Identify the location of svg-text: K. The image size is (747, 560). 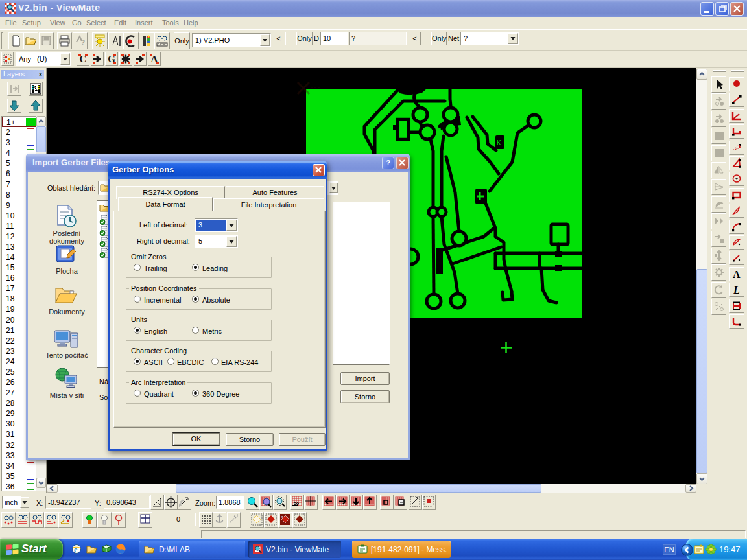
(499, 143).